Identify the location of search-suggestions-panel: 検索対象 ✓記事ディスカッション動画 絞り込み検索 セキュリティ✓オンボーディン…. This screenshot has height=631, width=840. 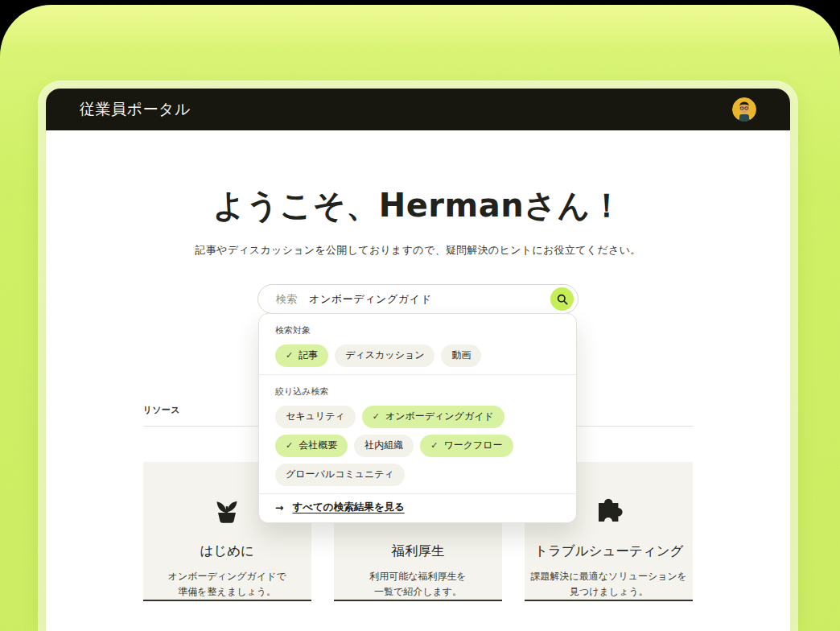
(418, 419).